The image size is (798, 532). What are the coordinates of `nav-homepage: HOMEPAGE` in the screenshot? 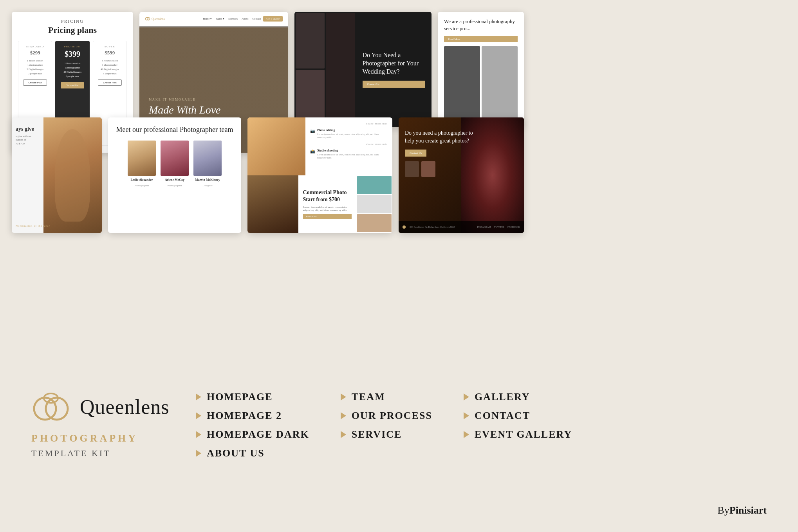 It's located at (253, 397).